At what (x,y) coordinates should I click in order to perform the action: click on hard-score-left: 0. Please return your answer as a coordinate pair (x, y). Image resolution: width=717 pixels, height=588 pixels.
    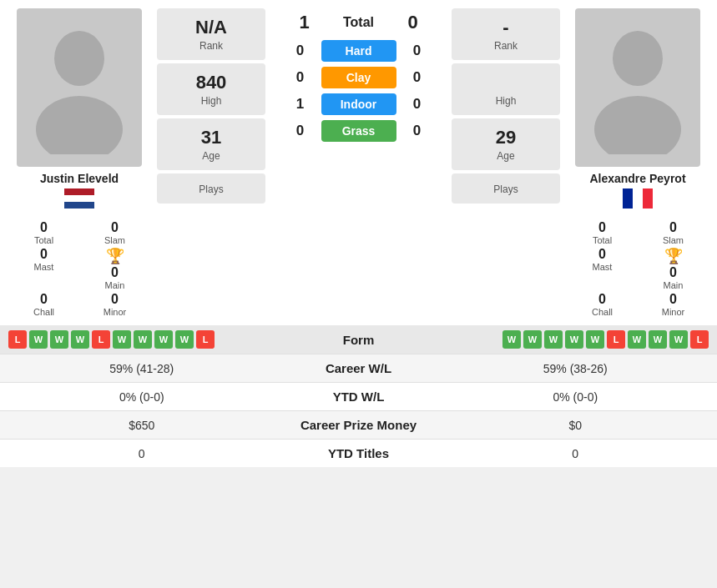
    Looking at the image, I should click on (300, 51).